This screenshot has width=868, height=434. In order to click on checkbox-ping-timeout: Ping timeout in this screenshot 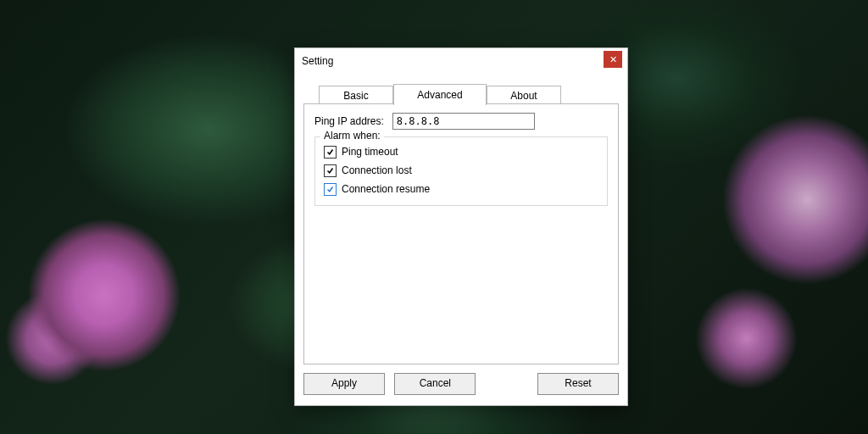, I will do `click(461, 152)`.